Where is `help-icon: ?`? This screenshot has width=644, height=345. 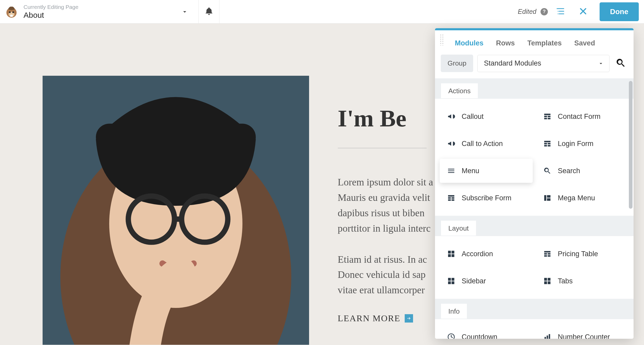 help-icon: ? is located at coordinates (544, 12).